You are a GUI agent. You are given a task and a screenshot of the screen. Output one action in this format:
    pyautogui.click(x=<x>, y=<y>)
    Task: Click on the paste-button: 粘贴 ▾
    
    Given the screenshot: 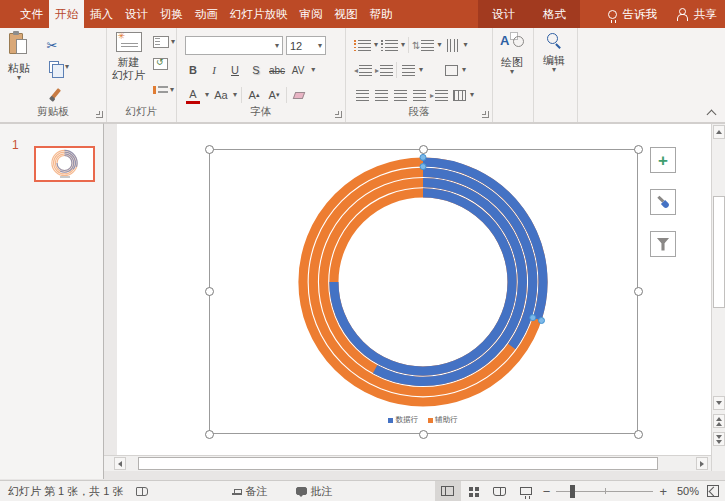 What is the action you would take?
    pyautogui.click(x=19, y=56)
    